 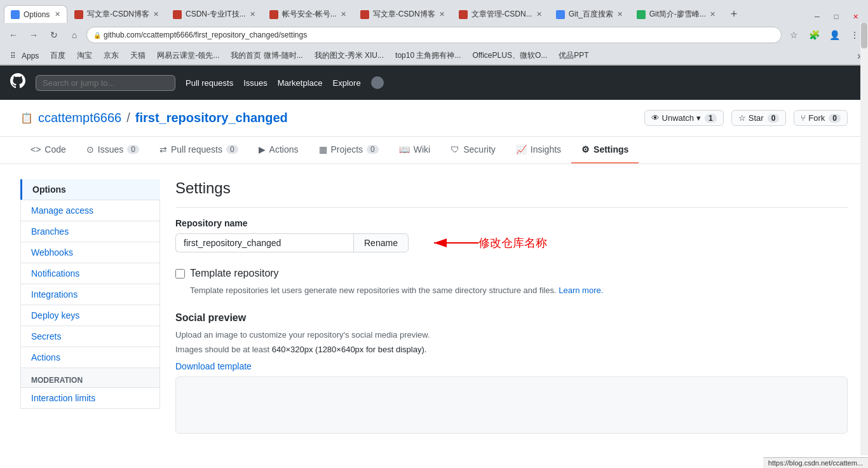 What do you see at coordinates (255, 83) in the screenshot?
I see `nav-issues: Issues` at bounding box center [255, 83].